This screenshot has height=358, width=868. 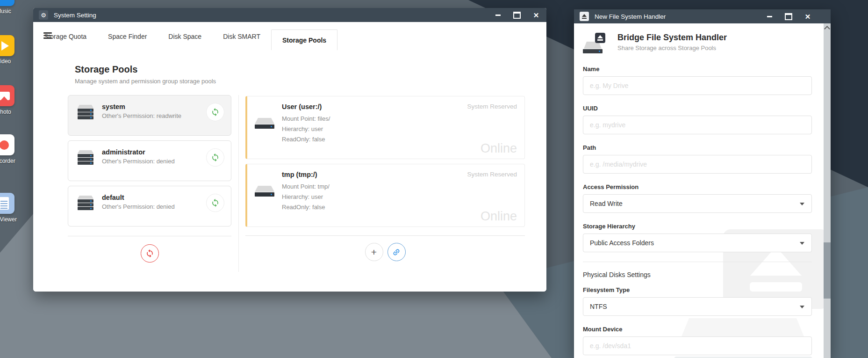 I want to click on pool-list: system Other's Permission: readwrite adm…, so click(x=150, y=179).